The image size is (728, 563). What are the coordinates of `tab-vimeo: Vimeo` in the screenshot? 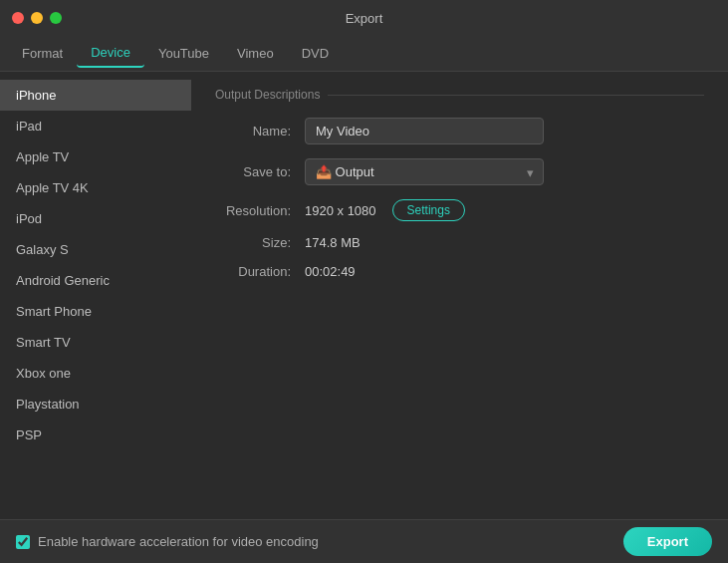 It's located at (255, 54).